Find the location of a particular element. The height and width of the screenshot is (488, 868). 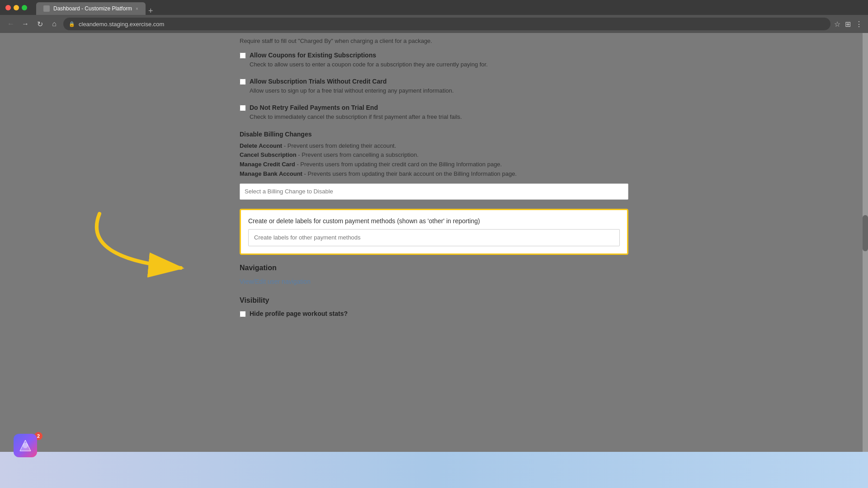

bottom-gradient is located at coordinates (434, 470).